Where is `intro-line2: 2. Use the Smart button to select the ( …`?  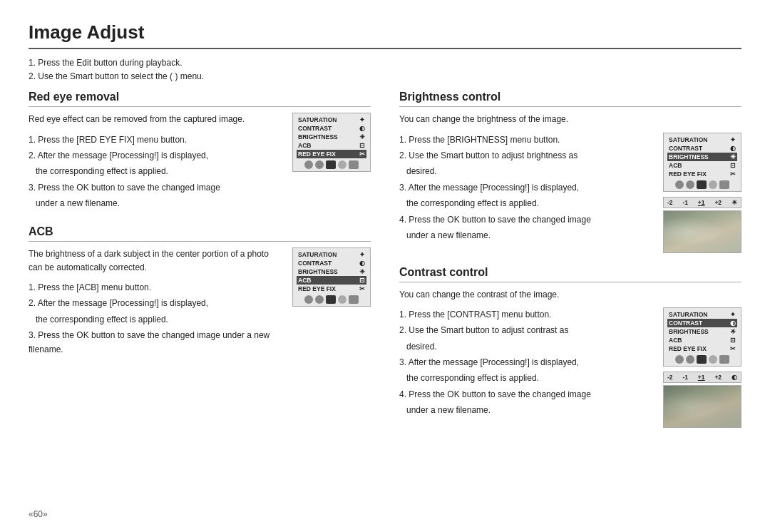 intro-line2: 2. Use the Smart button to select the ( … is located at coordinates (385, 77).